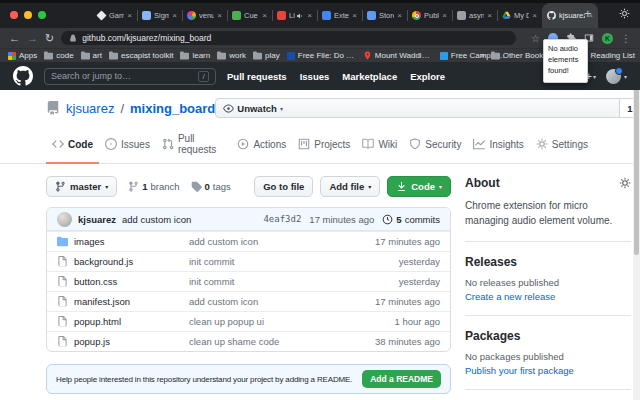 This screenshot has height=400, width=640. I want to click on tab-issues: Issues, so click(128, 146).